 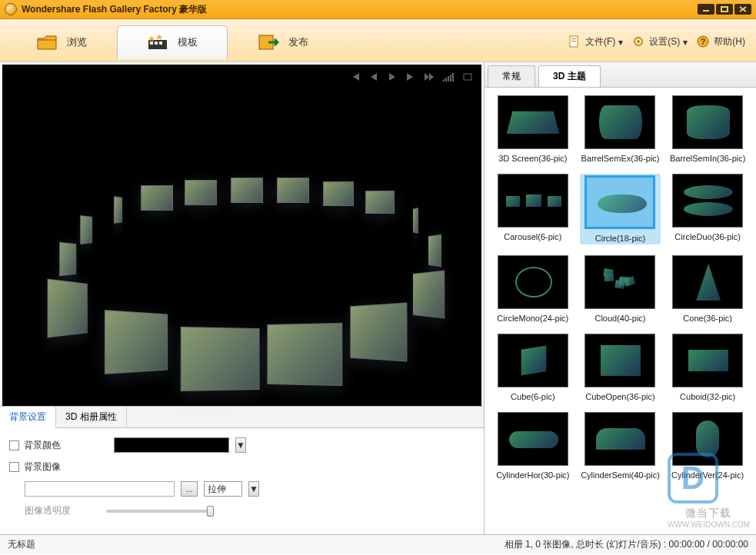 I want to click on template-card: BarrelSemEx(36-pic), so click(x=621, y=129).